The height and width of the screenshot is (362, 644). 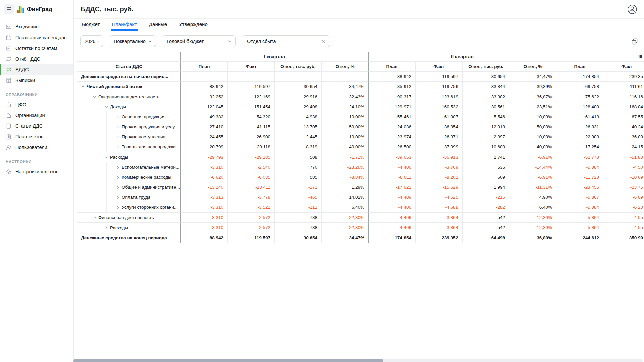 I want to click on row-name-cell: Денежные средства на конец периода, so click(x=129, y=238).